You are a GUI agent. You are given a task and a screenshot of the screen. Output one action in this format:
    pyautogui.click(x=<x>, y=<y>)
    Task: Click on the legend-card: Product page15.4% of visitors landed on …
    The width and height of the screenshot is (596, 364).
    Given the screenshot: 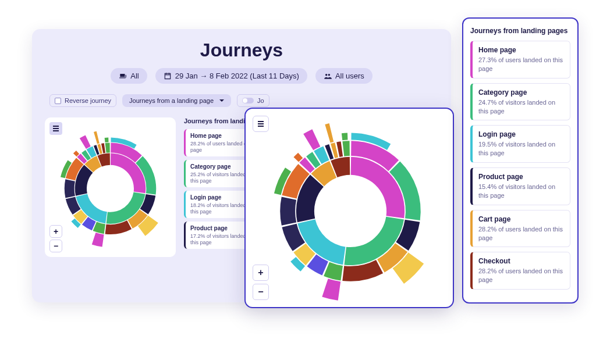 What is the action you would take?
    pyautogui.click(x=520, y=186)
    